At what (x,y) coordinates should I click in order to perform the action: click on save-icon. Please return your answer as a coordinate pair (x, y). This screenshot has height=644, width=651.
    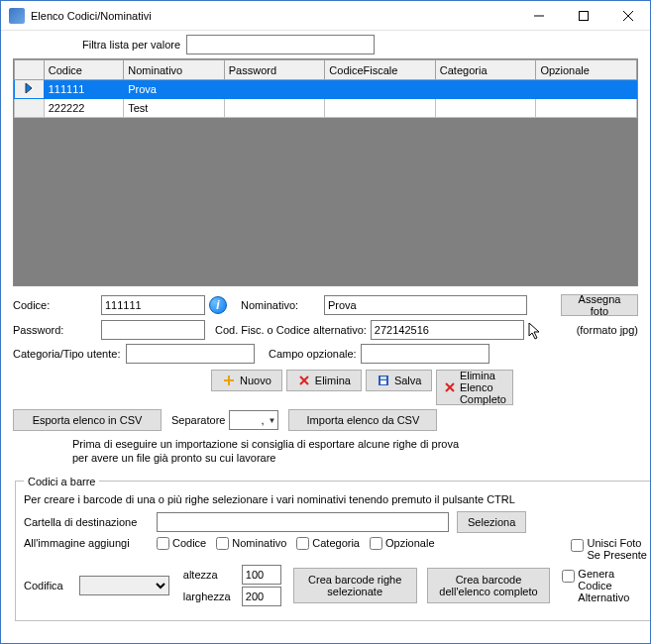
    Looking at the image, I should click on (383, 380).